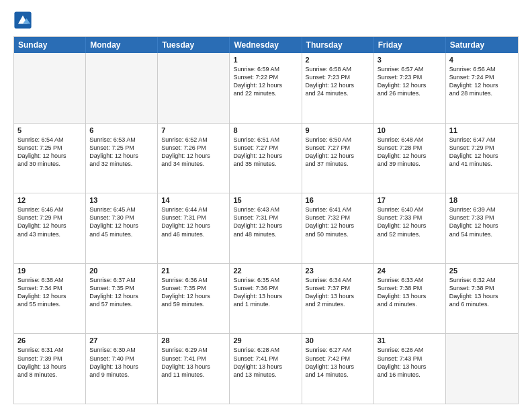  Describe the element at coordinates (265, 293) in the screenshot. I see `cell-info: Sunrise: 6:35 AM Sunset: 7:36 PM Dayligh…` at that location.